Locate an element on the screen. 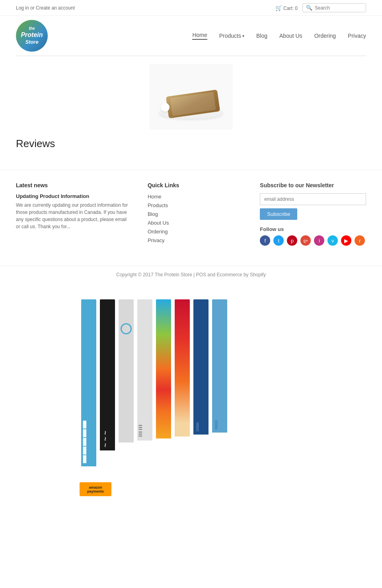 Image resolution: width=382 pixels, height=588 pixels. footer-newsletter-col: Subscribe to our Newsletter Subscribe Fo… is located at coordinates (313, 214).